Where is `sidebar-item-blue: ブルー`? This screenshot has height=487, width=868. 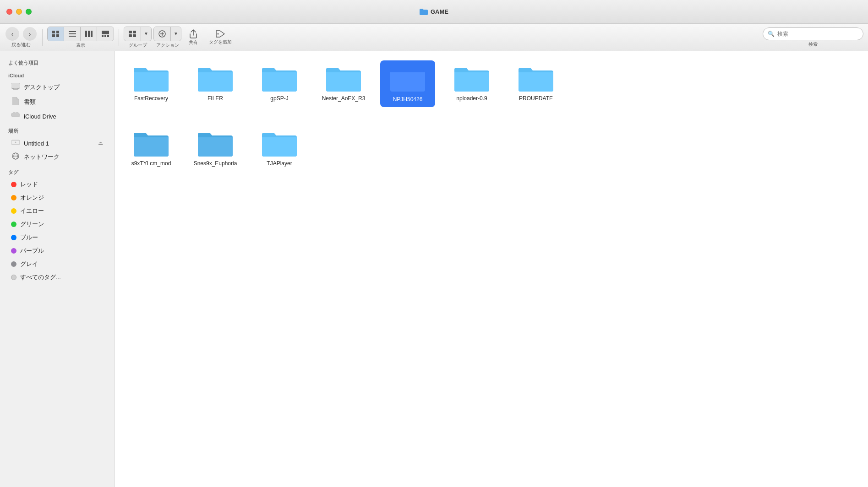
sidebar-item-blue: ブルー is located at coordinates (57, 238).